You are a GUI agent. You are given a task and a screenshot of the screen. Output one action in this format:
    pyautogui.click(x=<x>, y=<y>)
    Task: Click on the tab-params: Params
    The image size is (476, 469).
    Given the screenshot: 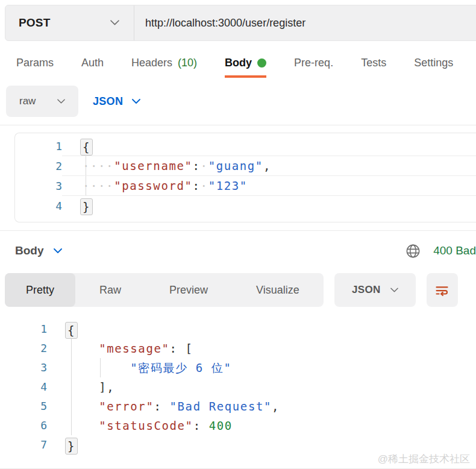 What is the action you would take?
    pyautogui.click(x=35, y=68)
    